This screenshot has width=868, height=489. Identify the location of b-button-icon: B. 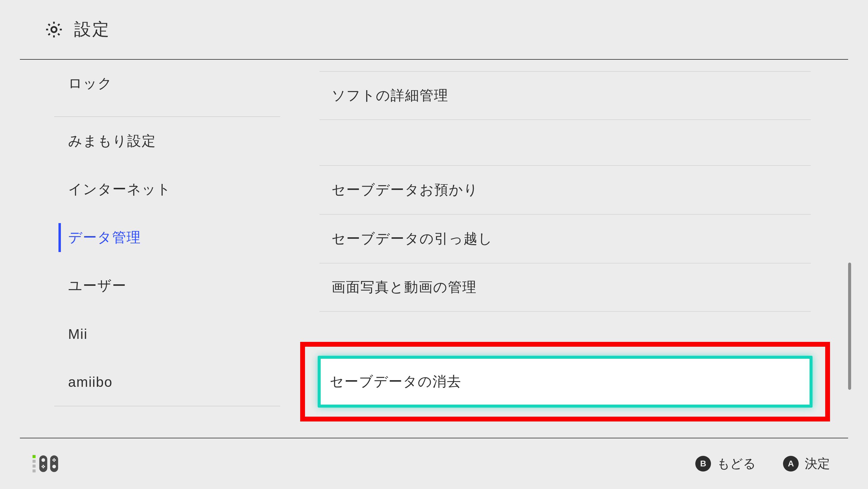
(703, 464).